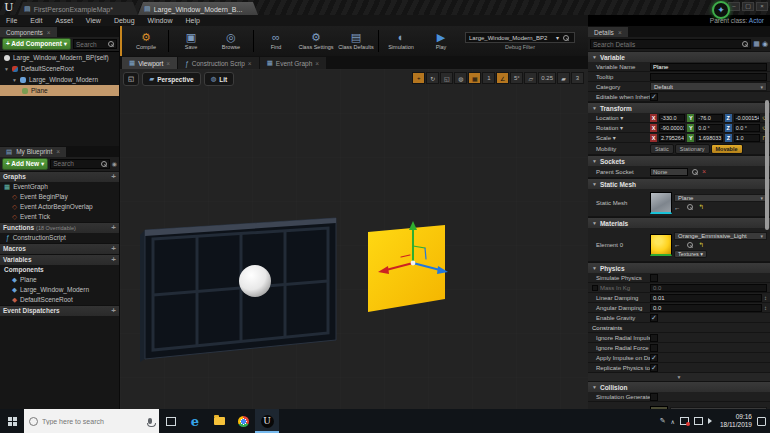 This screenshot has width=770, height=433. What do you see at coordinates (93, 422) in the screenshot?
I see `taskbar-search-input` at bounding box center [93, 422].